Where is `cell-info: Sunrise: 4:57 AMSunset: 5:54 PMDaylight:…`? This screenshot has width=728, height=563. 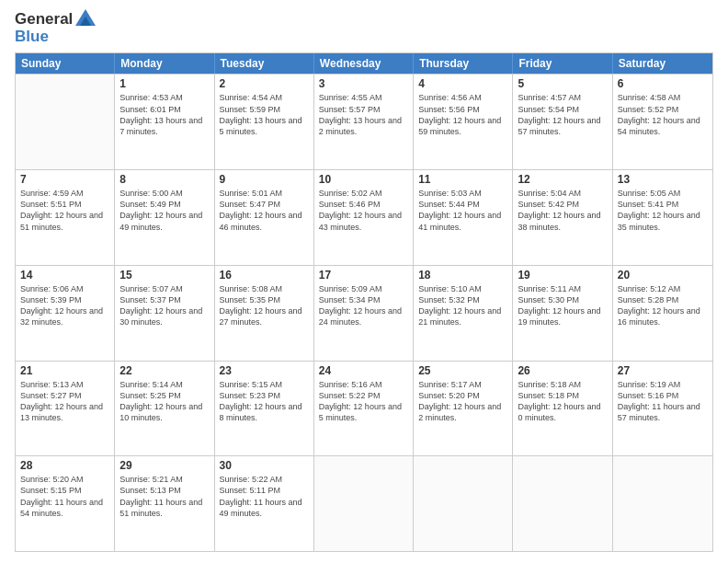
cell-info: Sunrise: 4:57 AMSunset: 5:54 PMDaylight:… is located at coordinates (563, 114).